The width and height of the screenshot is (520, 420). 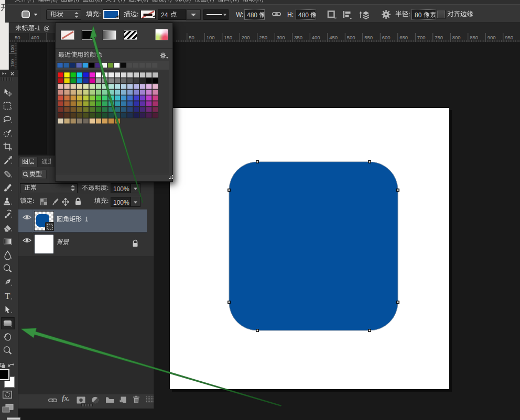 I want to click on svg-text: 250, so click(x=263, y=38).